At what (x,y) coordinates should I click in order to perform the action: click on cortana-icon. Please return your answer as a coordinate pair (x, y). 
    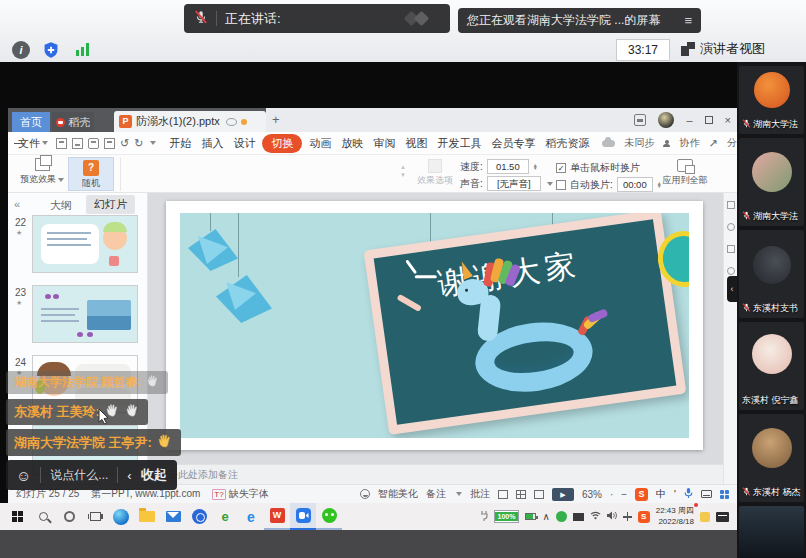
    Looking at the image, I should click on (69, 516).